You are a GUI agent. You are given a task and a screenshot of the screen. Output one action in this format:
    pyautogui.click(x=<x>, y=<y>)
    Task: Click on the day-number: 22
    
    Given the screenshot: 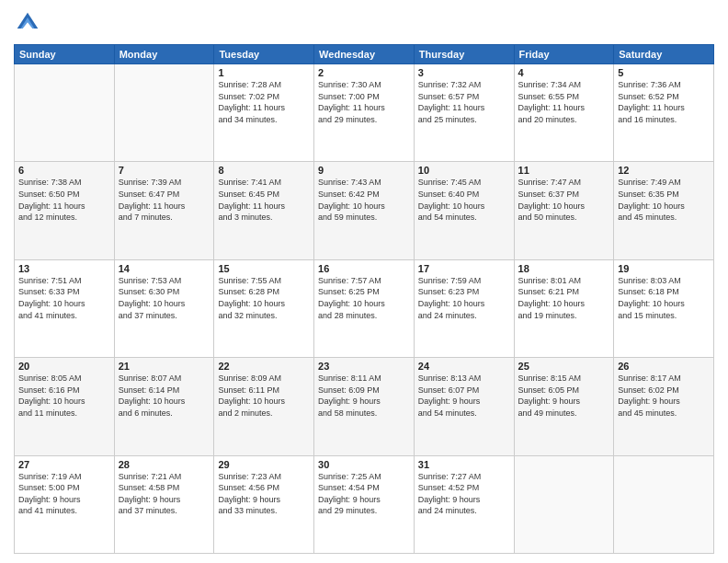 What is the action you would take?
    pyautogui.click(x=264, y=366)
    